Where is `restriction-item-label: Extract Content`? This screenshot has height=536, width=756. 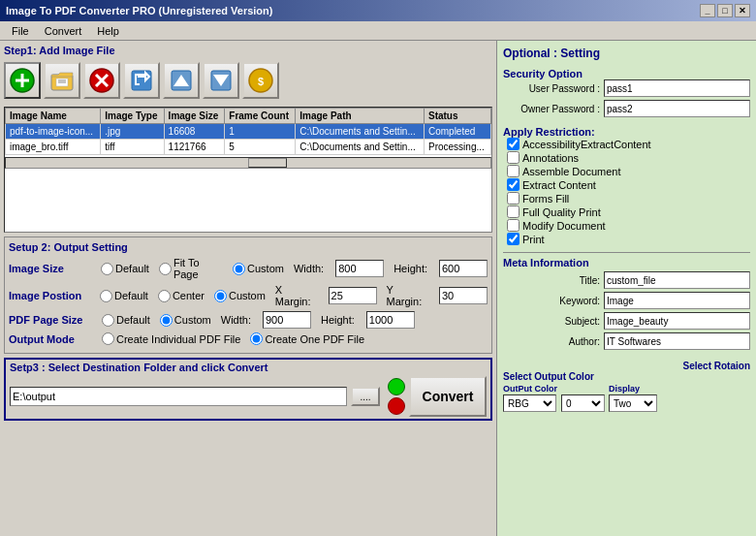 restriction-item-label: Extract Content is located at coordinates (559, 185).